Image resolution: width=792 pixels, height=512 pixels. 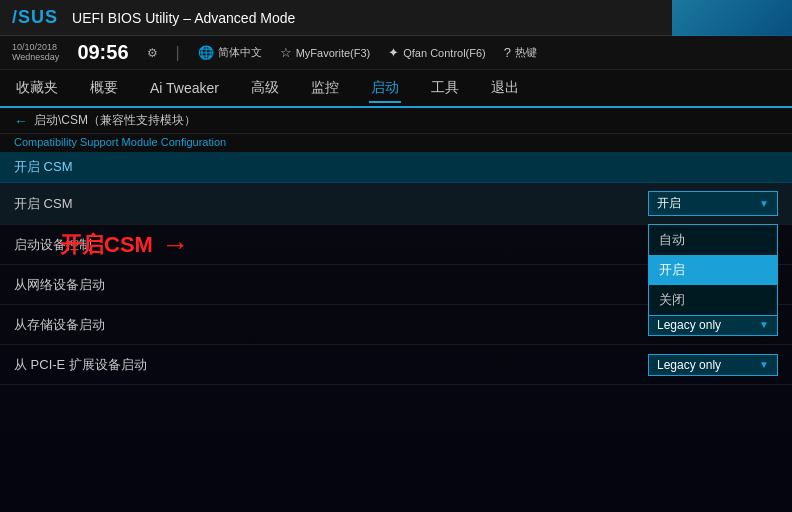 What do you see at coordinates (669, 204) in the screenshot?
I see `csm-current-value: 开启` at bounding box center [669, 204].